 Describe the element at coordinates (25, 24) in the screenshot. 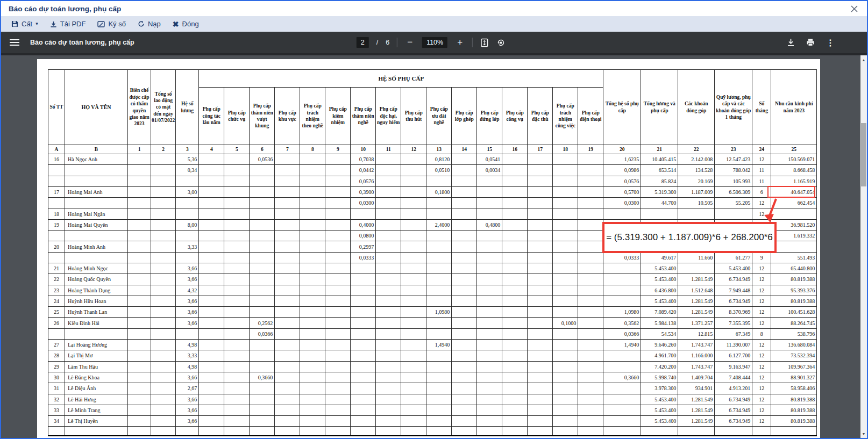

I see `save-button: Cất ▾` at that location.